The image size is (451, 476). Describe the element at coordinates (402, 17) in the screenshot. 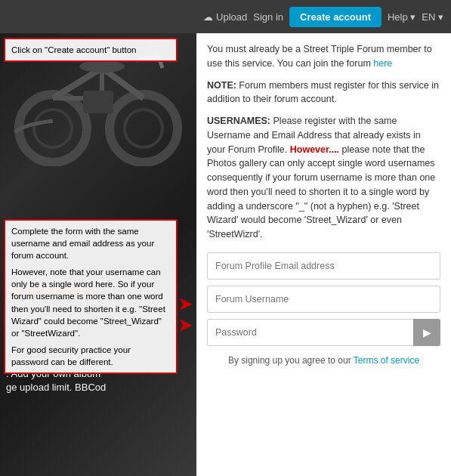

I see `help-button: Help ▾` at that location.